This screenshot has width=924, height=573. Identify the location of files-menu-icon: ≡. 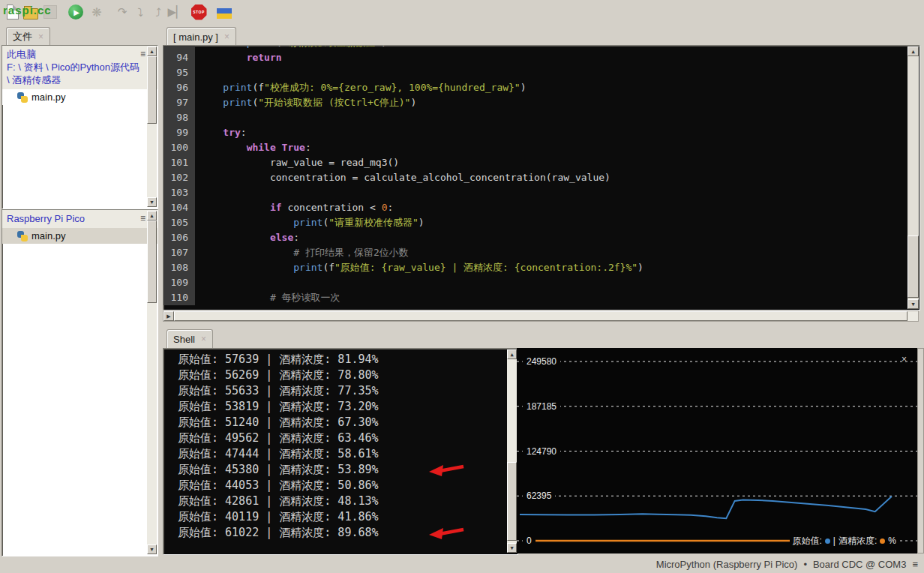
(142, 54).